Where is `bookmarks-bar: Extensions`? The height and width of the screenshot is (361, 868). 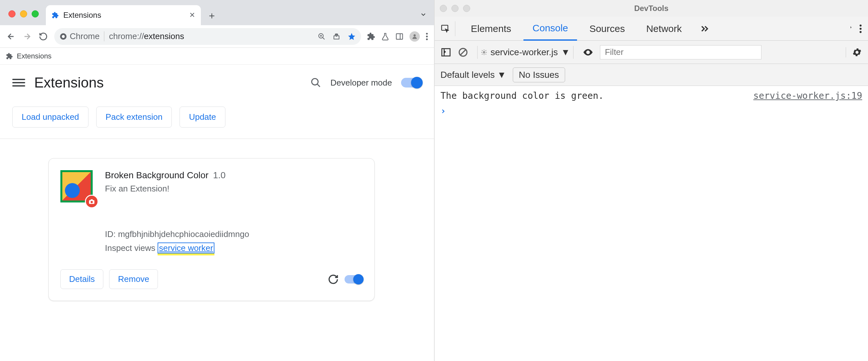
bookmarks-bar: Extensions is located at coordinates (217, 56).